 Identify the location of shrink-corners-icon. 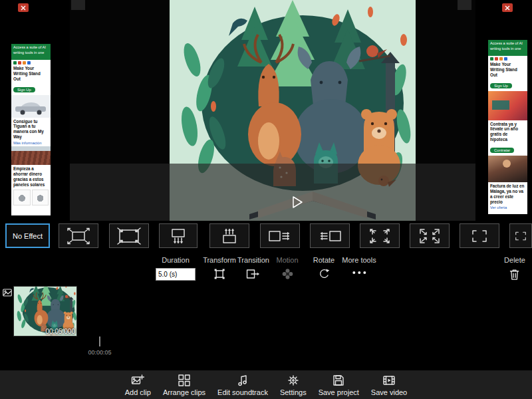
(430, 236).